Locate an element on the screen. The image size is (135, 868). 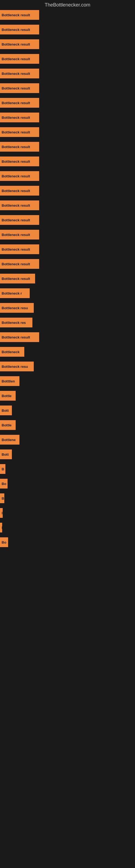
bar-label-28: Bottle is located at coordinates (7, 425).